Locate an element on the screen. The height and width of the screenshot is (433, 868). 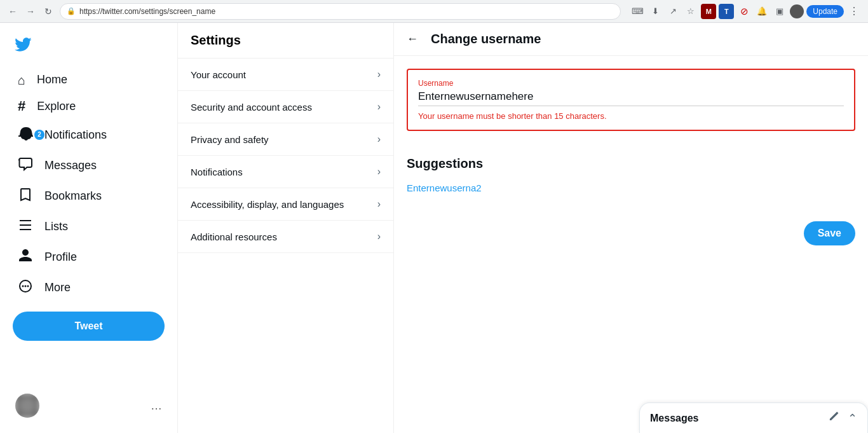
sidebar-item-notifications: 2 Notifications is located at coordinates (89, 135).